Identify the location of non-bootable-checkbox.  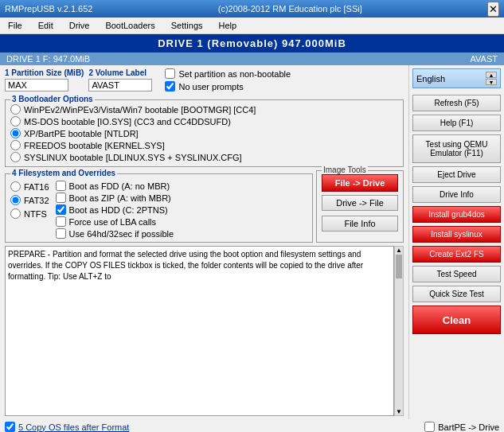
(170, 73).